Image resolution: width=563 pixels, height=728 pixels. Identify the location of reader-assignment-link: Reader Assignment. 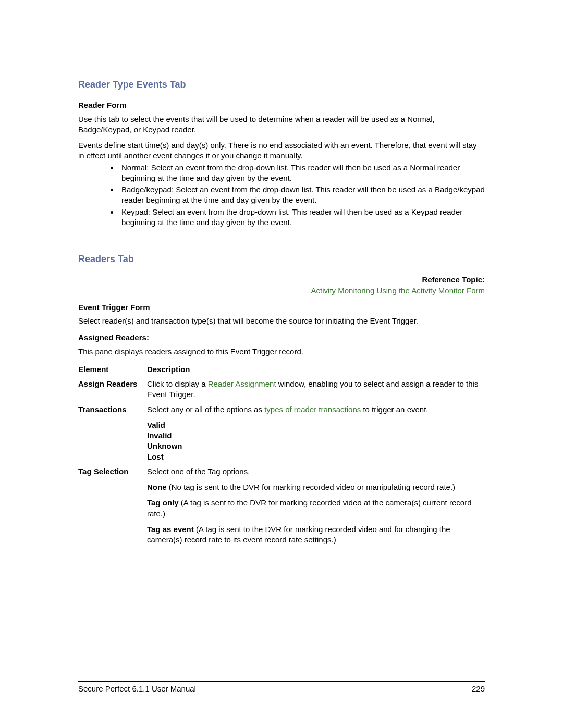
(242, 384).